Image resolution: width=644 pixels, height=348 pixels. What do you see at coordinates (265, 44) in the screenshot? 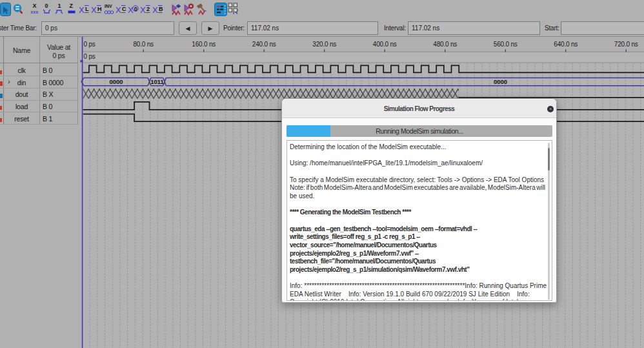
I see `svg-text: 240.0 ns` at bounding box center [265, 44].